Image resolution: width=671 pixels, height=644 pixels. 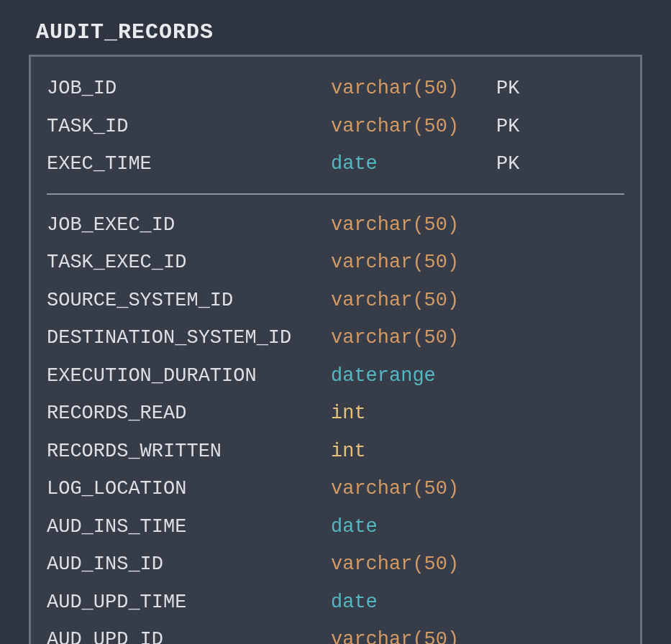 I want to click on field-name: RECORDS_READ, so click(x=188, y=414).